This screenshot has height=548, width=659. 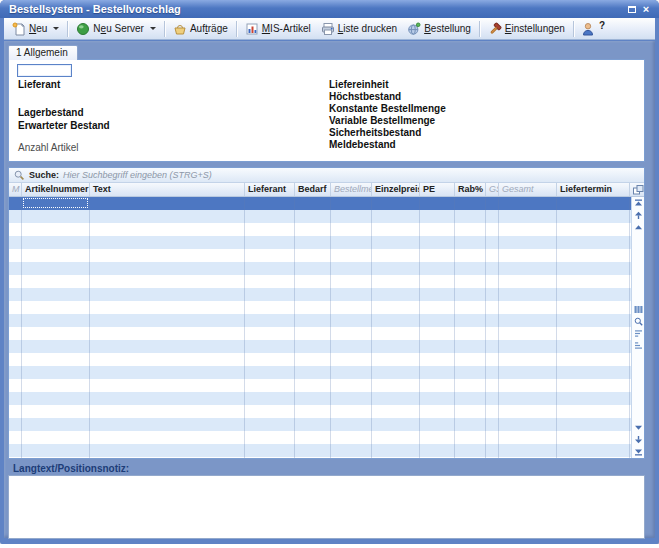 What do you see at coordinates (39, 84) in the screenshot?
I see `field-label-lieferant: Lieferant` at bounding box center [39, 84].